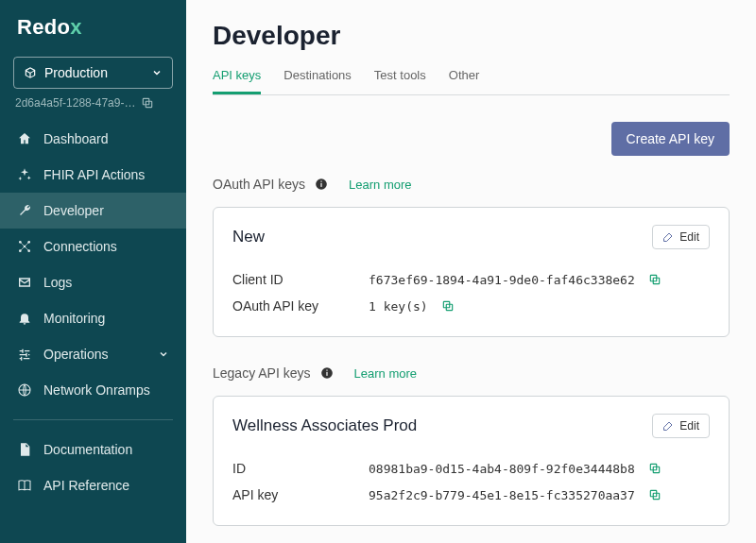  What do you see at coordinates (471, 139) in the screenshot?
I see `action-row: Create API key` at bounding box center [471, 139].